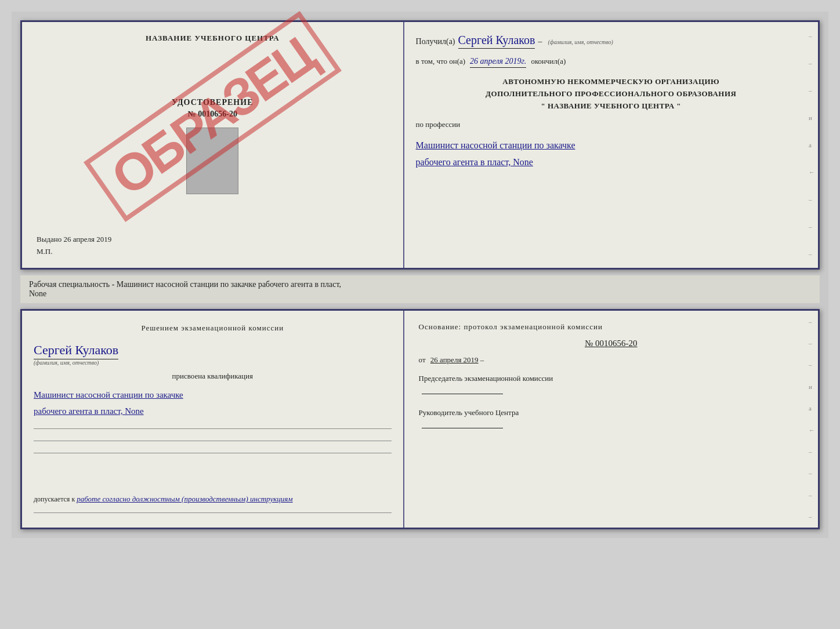 The image size is (840, 629). Describe the element at coordinates (812, 343) in the screenshot. I see `bmark-2: –` at that location.